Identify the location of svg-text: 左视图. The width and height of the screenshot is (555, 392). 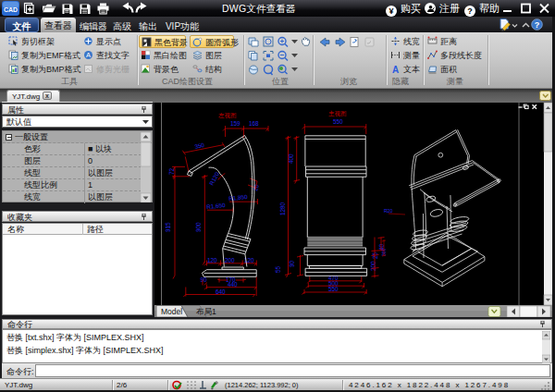
(228, 116).